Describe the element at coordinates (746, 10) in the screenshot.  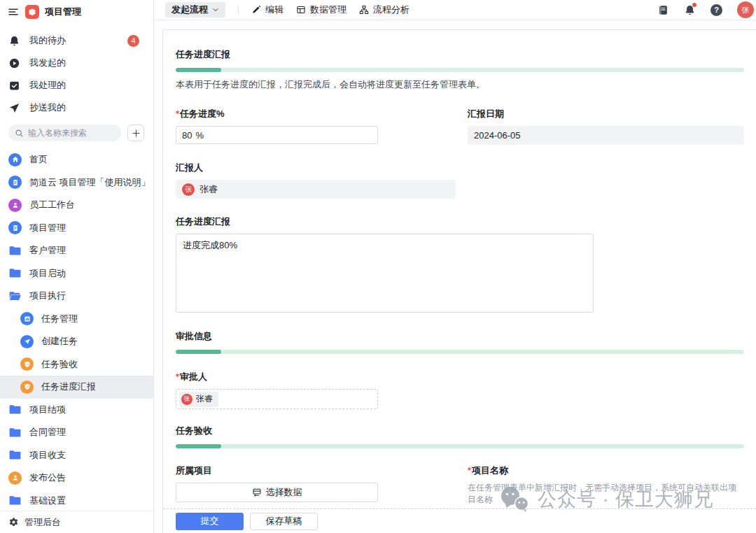
I see `user-avatar: 张` at that location.